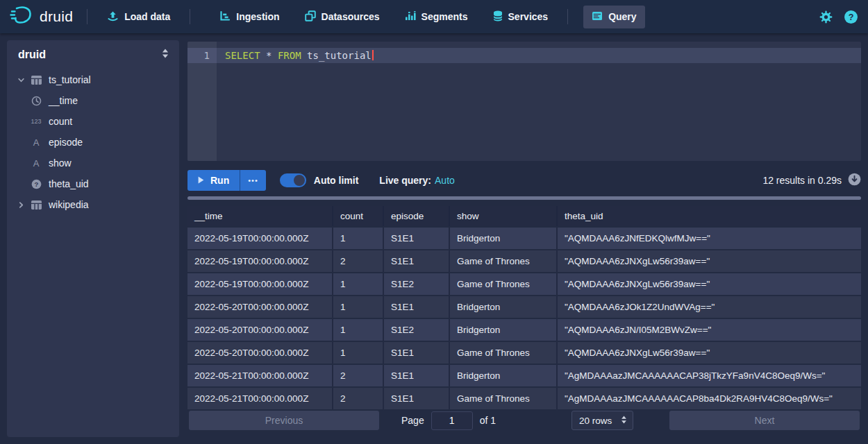 The height and width of the screenshot is (444, 868). What do you see at coordinates (826, 17) in the screenshot?
I see `gear-icon` at bounding box center [826, 17].